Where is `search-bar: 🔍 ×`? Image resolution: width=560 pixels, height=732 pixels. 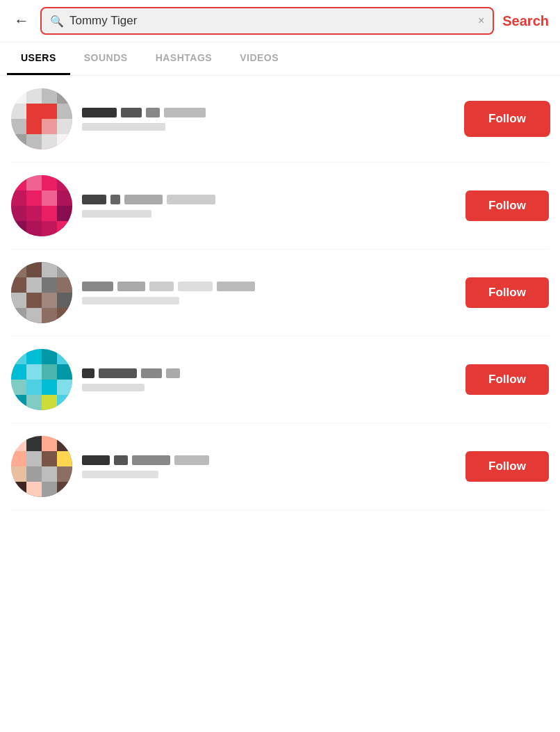
search-bar: 🔍 × is located at coordinates (267, 21).